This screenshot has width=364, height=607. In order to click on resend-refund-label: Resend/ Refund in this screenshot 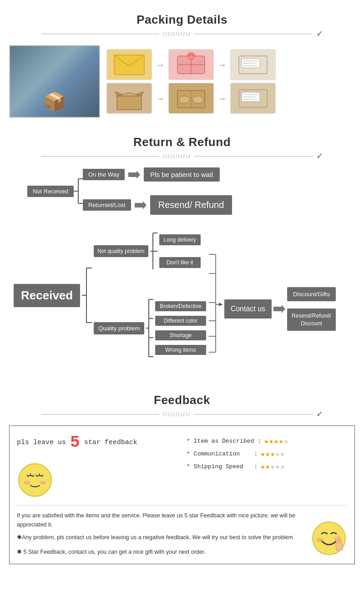, I will do `click(191, 205)`.